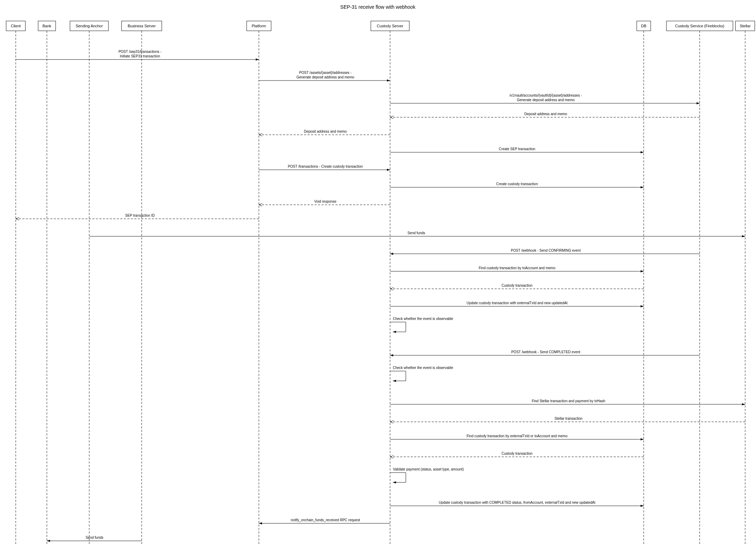  I want to click on message-label: Update custody transaction with COMPLETE…, so click(517, 503).